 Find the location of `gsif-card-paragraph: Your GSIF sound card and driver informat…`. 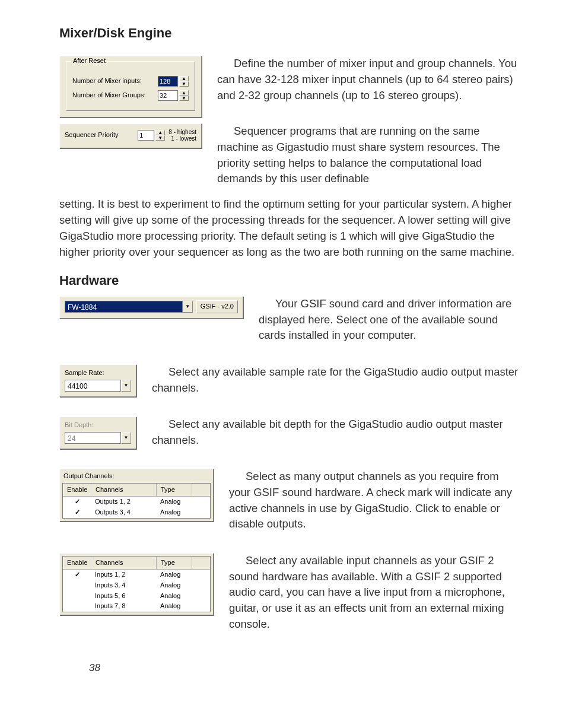

gsif-card-paragraph: Your GSIF sound card and driver informat… is located at coordinates (389, 320).